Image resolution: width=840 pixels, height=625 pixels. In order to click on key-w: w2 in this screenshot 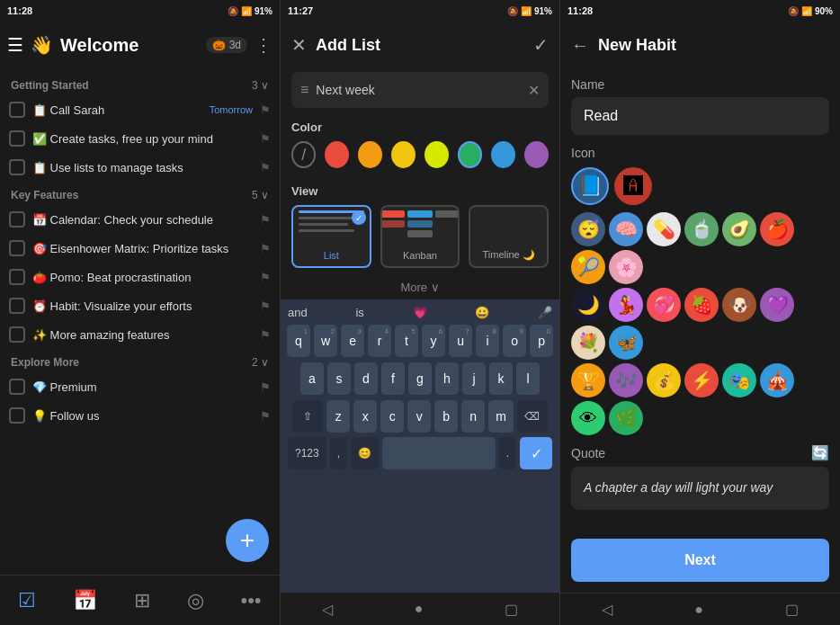, I will do `click(326, 341)`.